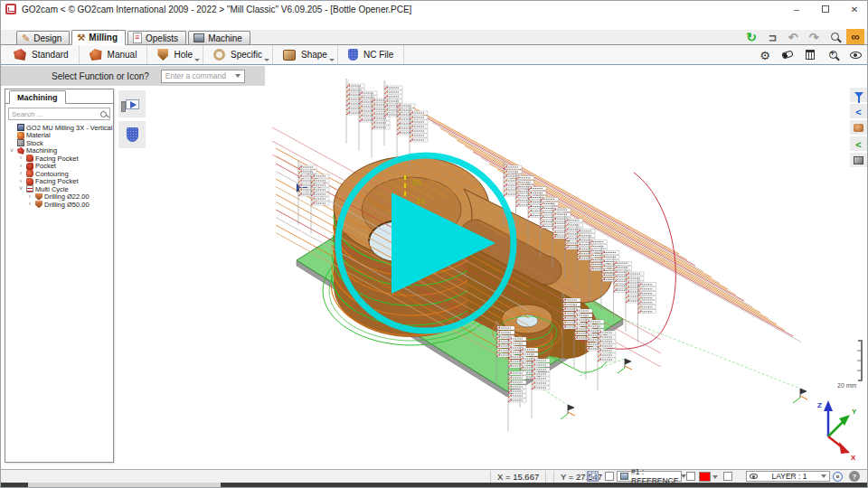 The image size is (868, 488). What do you see at coordinates (30, 174) in the screenshot?
I see `contouring-icon` at bounding box center [30, 174].